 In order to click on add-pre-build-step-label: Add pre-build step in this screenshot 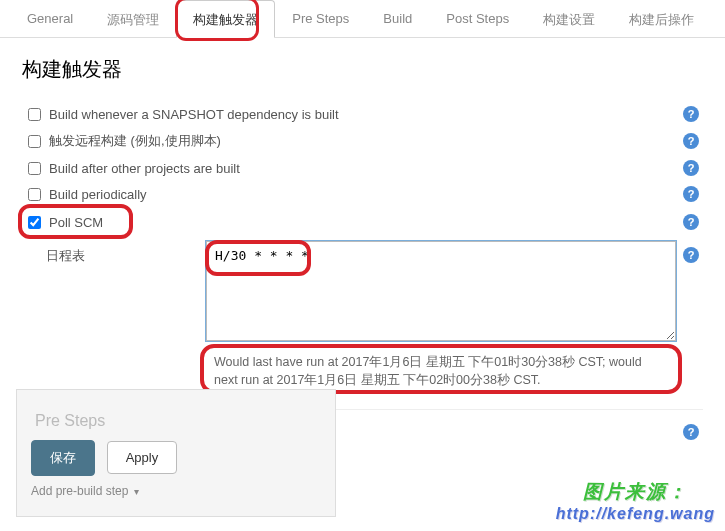, I will do `click(80, 491)`.